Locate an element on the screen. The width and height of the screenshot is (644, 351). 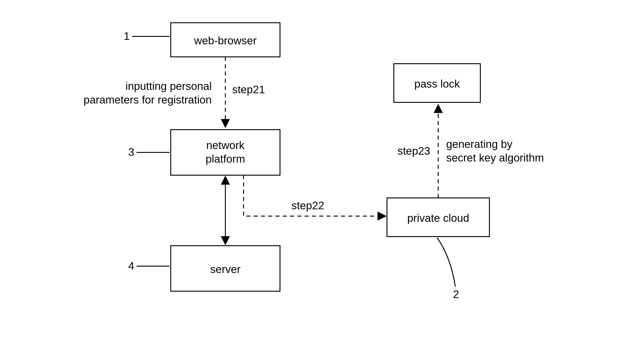
edge-step21-label: step21 is located at coordinates (248, 89).